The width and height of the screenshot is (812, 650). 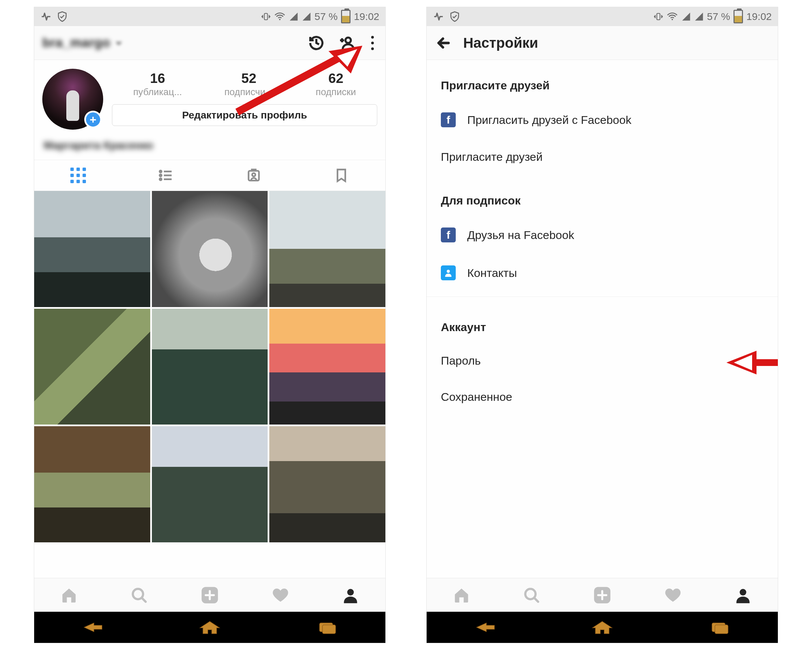 What do you see at coordinates (119, 43) in the screenshot?
I see `chevron-down-icon` at bounding box center [119, 43].